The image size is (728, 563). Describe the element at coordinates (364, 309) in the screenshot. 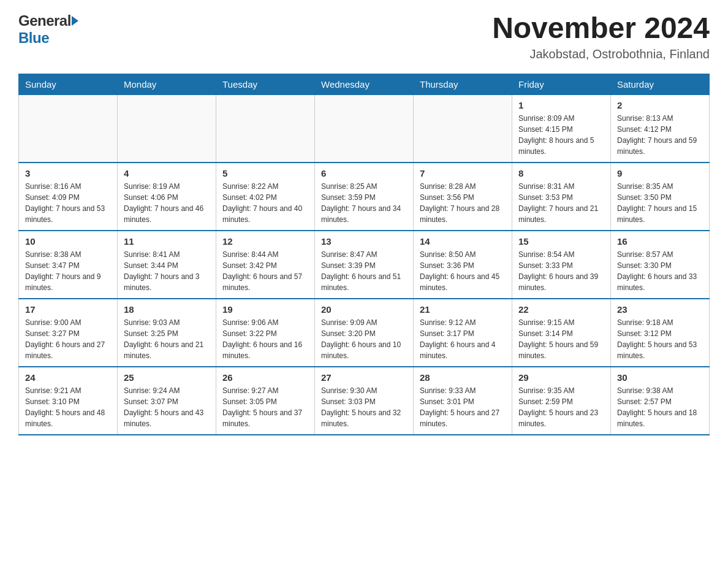

I see `day-number: 20` at that location.